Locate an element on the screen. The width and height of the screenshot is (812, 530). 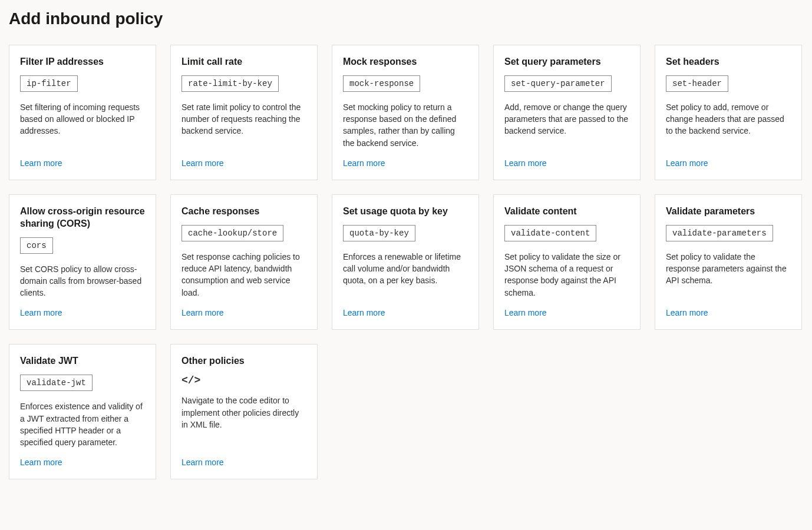
page-title: Add inbound policy is located at coordinates (406, 19).